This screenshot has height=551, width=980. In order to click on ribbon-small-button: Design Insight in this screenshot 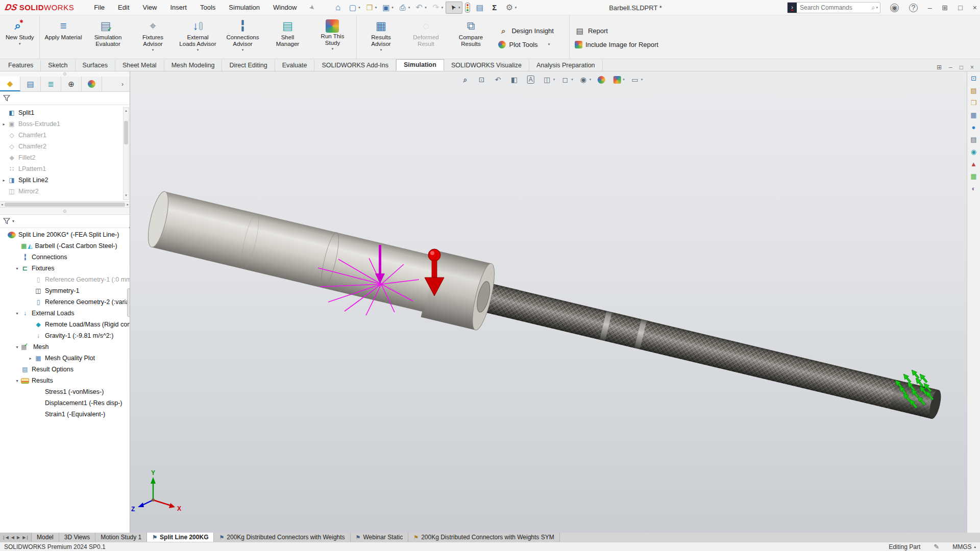, I will do `click(531, 31)`.